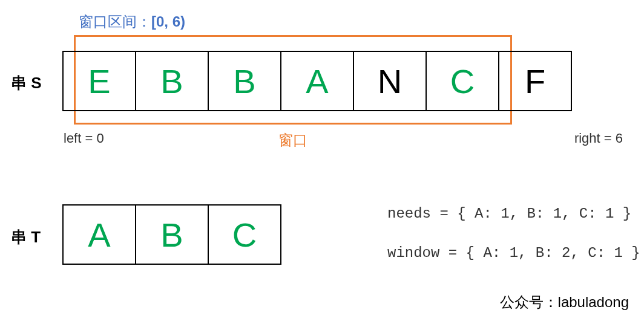  What do you see at coordinates (115, 22) in the screenshot?
I see `interval-prefix: 窗口区间：` at bounding box center [115, 22].